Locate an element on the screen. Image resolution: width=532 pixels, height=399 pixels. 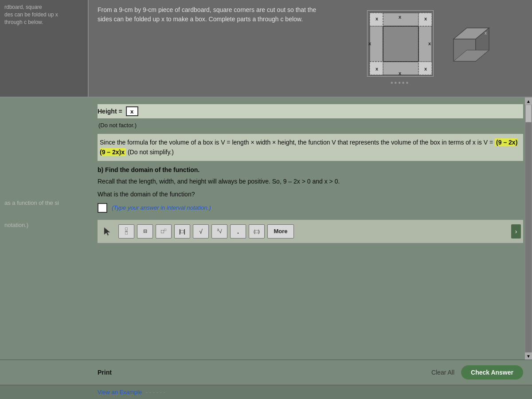
answer-row: (Type your answer in interval notation.) is located at coordinates (310, 208).